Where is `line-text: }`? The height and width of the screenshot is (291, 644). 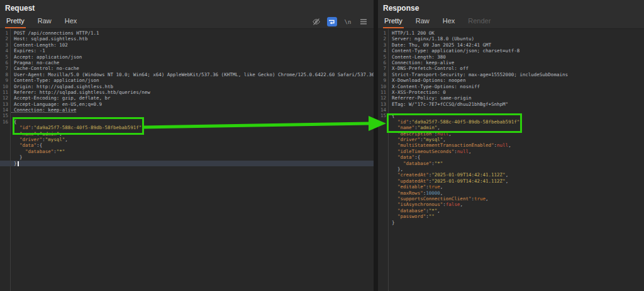
line-text: } is located at coordinates (14, 164).